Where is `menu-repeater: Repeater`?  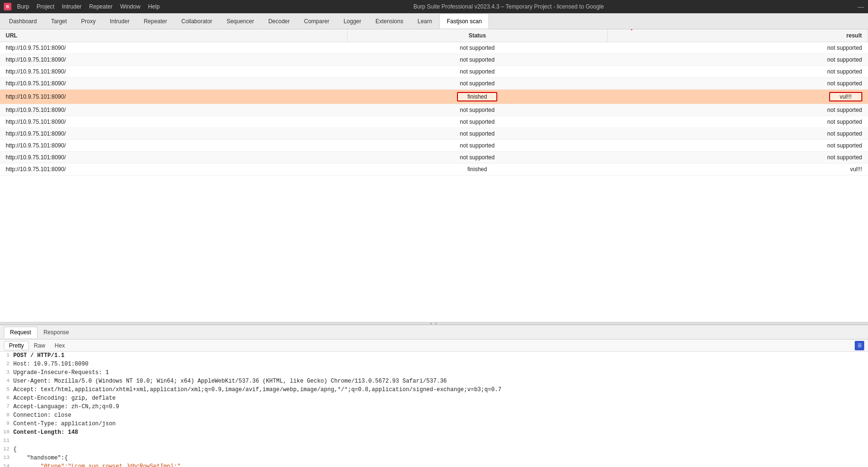 menu-repeater: Repeater is located at coordinates (101, 7).